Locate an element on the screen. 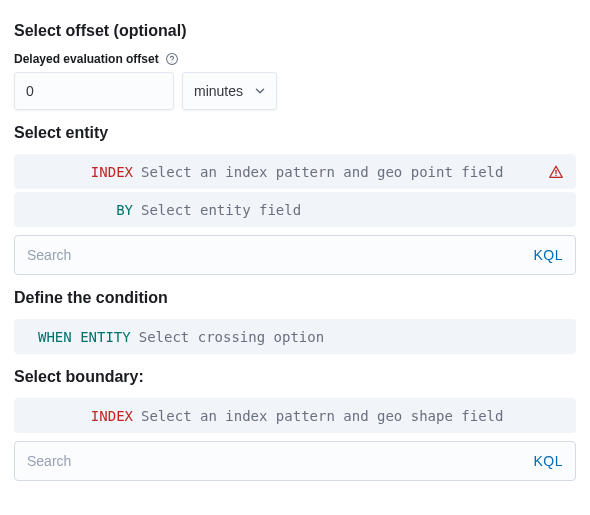 The height and width of the screenshot is (515, 590). entity-index-row: INDEX Select an index pattern and geo po… is located at coordinates (295, 172).